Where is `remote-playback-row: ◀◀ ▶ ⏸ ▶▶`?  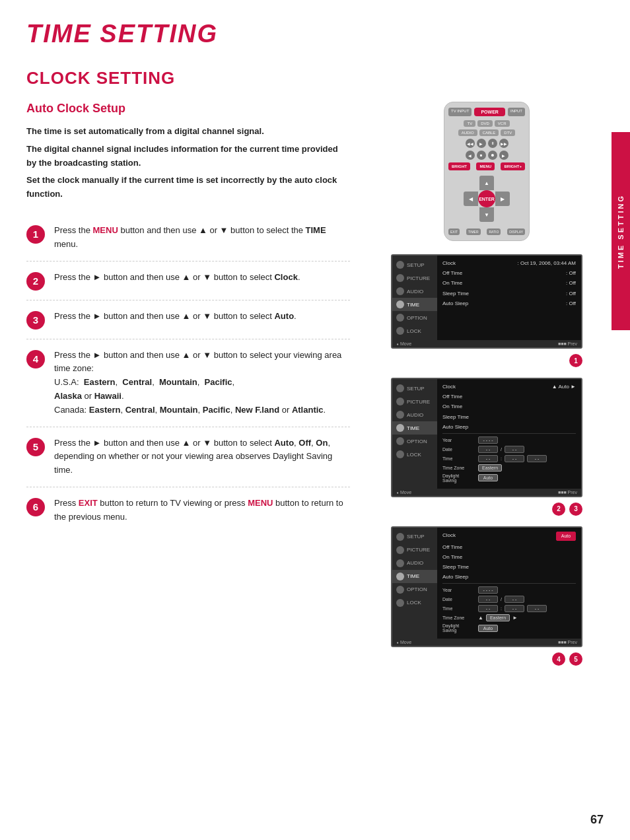 remote-playback-row: ◀◀ ▶ ⏸ ▶▶ is located at coordinates (487, 143).